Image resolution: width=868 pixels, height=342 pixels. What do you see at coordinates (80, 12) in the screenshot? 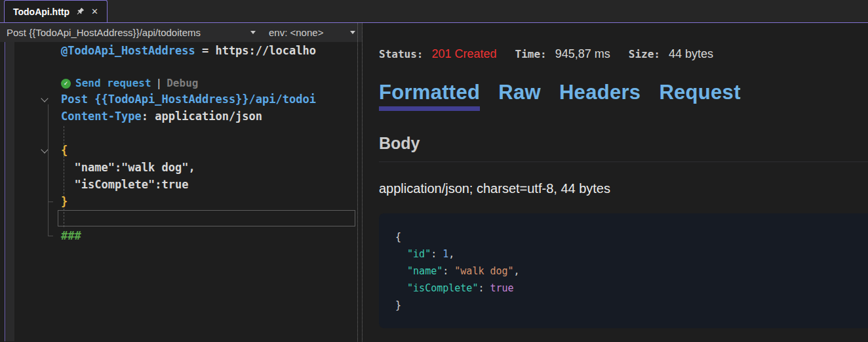
I see `pin-icon` at bounding box center [80, 12].